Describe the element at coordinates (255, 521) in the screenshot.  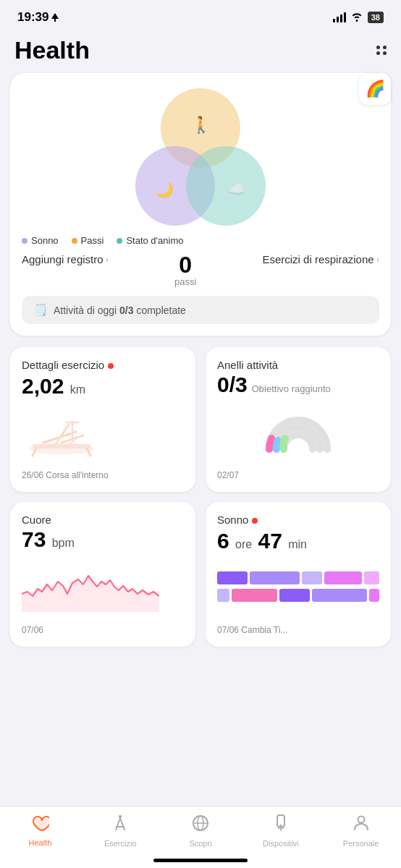
I see `sleep-red-dot` at that location.